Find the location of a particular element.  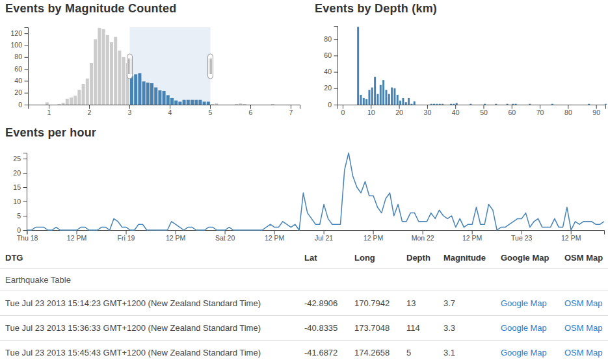

table-row: Tue Jul 23 2013 15:45:43 GMT+1200 (New Z… is located at coordinates (304, 352).